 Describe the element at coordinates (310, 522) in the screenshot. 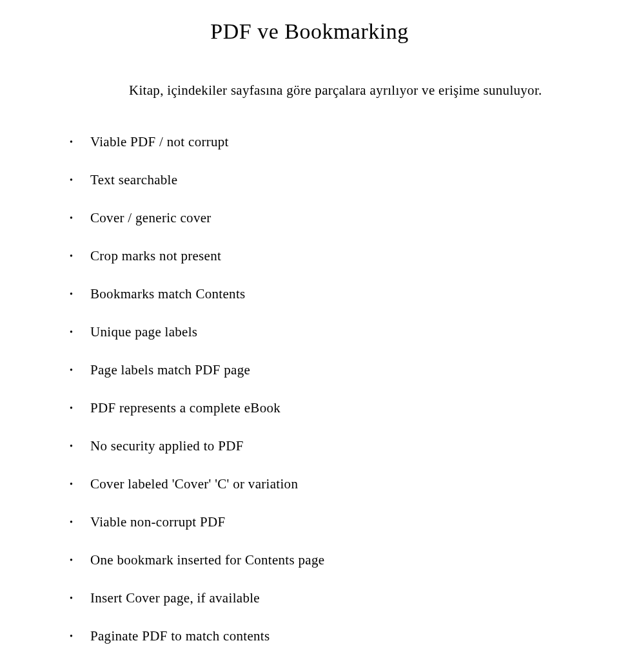

I see `list-item: Viable non-corrupt PDF` at that location.